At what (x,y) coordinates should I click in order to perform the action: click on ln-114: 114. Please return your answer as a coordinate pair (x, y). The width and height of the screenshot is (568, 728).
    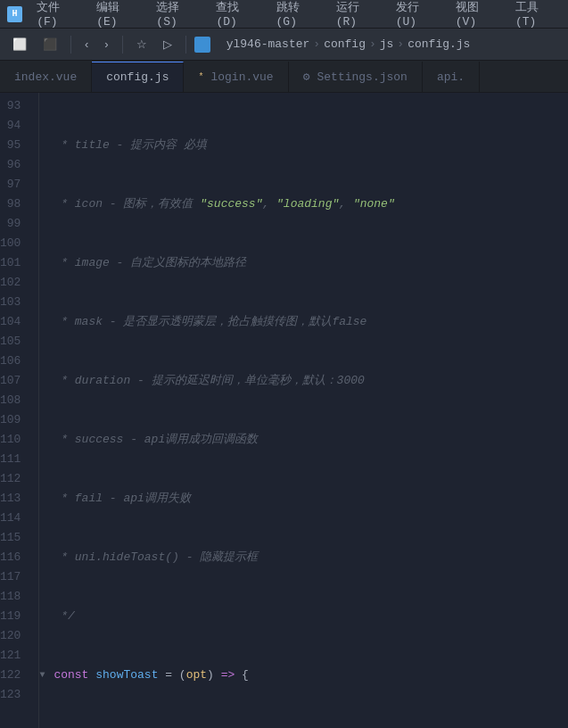
    Looking at the image, I should click on (14, 518).